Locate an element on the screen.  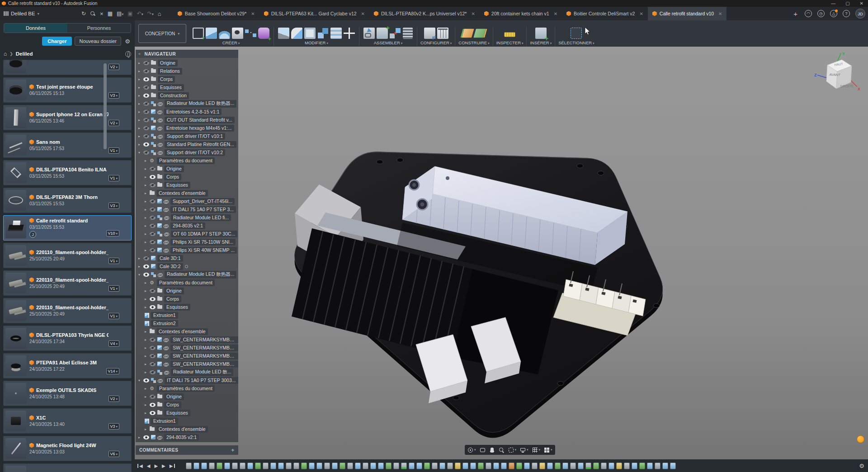
tree-row: ▸ ▾ ⚙ Support driver IT/OT v10:2 is located at coordinates (187, 152).